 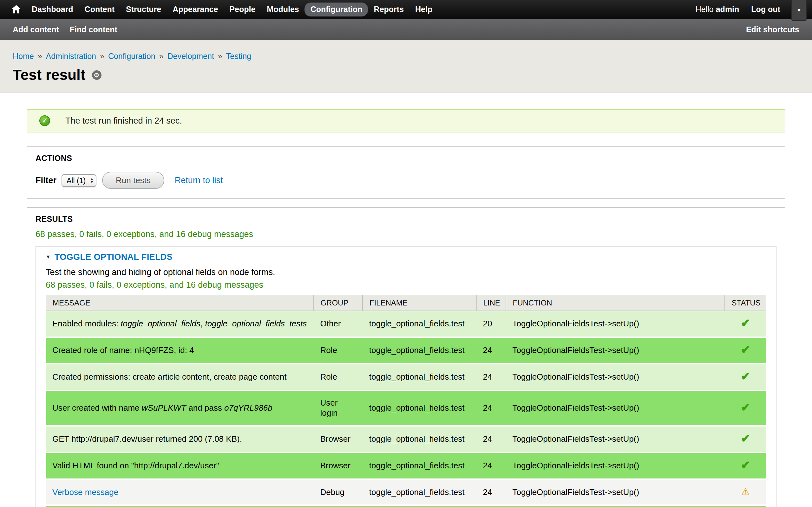 What do you see at coordinates (48, 257) in the screenshot?
I see `collapse-arrow-icon: ▼` at bounding box center [48, 257].